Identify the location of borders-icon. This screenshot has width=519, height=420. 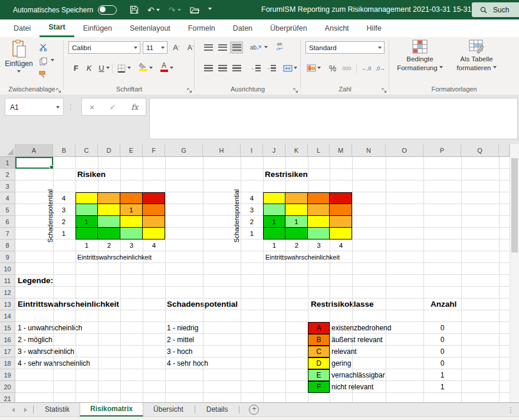
(121, 68).